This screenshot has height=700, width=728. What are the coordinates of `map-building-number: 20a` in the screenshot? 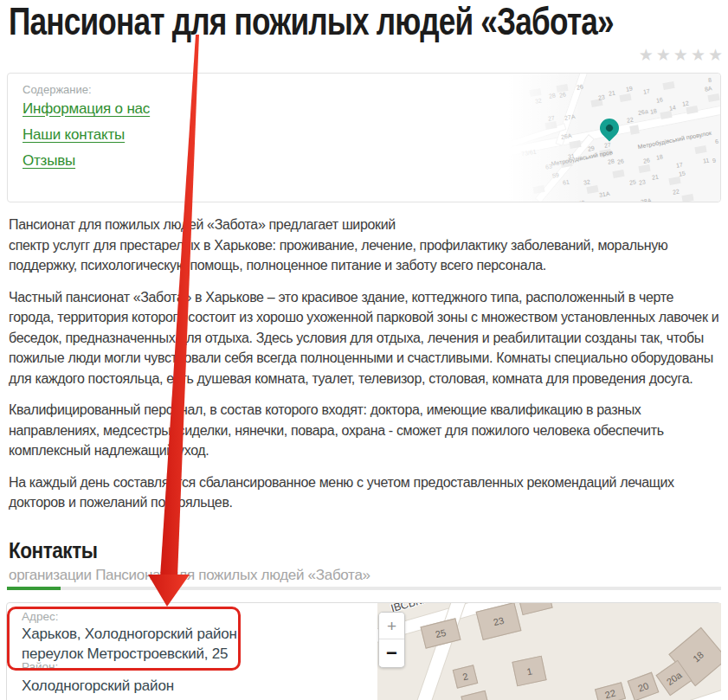 It's located at (674, 678).